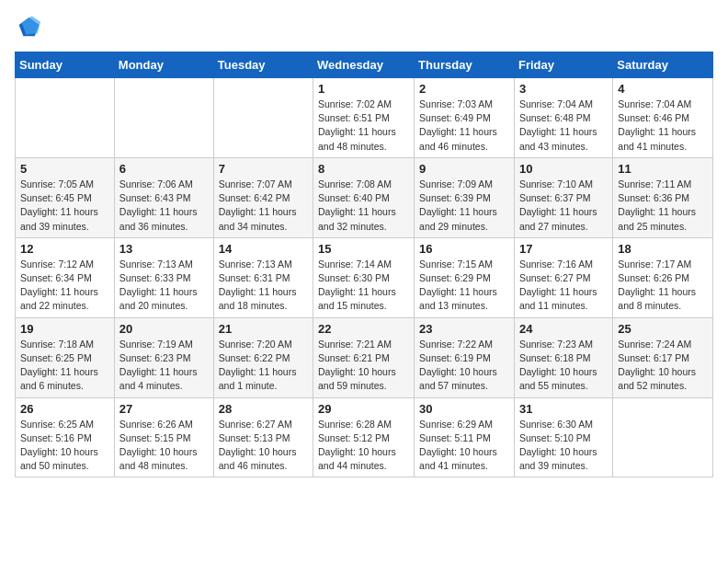  What do you see at coordinates (664, 65) in the screenshot?
I see `weekday-header: Saturday` at bounding box center [664, 65].